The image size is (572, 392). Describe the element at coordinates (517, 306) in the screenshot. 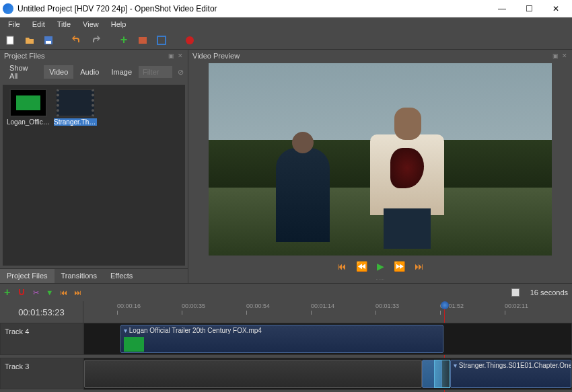

I see `tick: 00:02:11` at that location.